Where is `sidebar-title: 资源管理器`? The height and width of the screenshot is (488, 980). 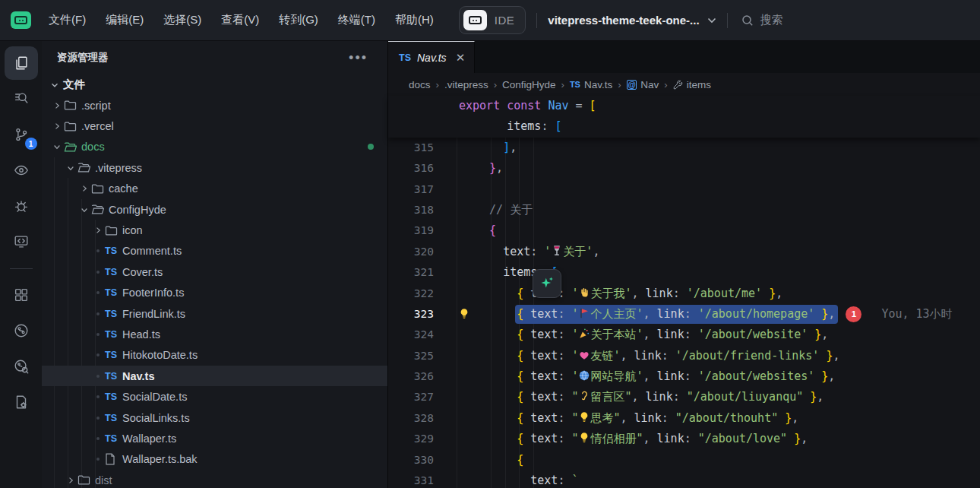
sidebar-title: 资源管理器 is located at coordinates (83, 58).